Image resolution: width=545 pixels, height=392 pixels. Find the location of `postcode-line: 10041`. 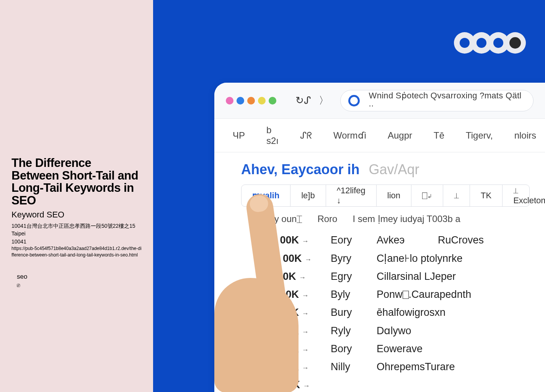

postcode-line: 10041 is located at coordinates (77, 242).